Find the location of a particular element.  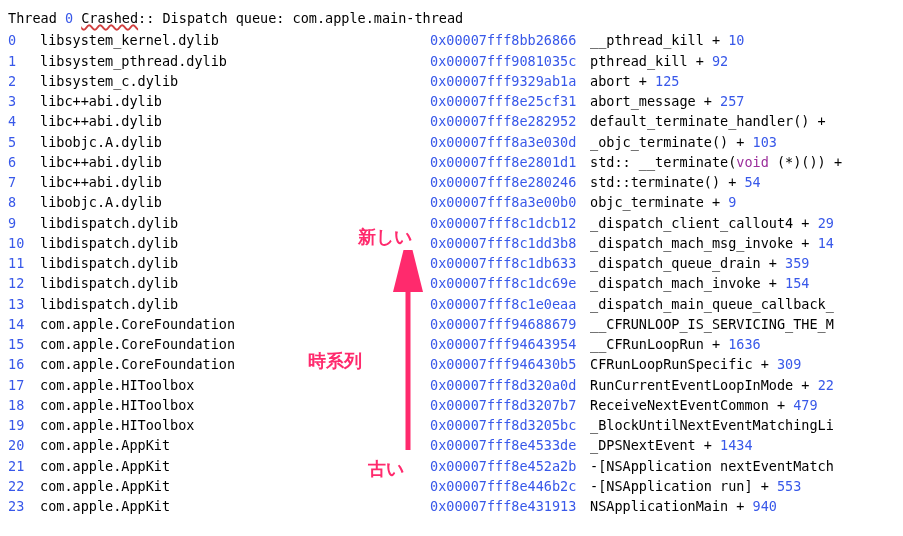

frame-index: 13 is located at coordinates (24, 304).